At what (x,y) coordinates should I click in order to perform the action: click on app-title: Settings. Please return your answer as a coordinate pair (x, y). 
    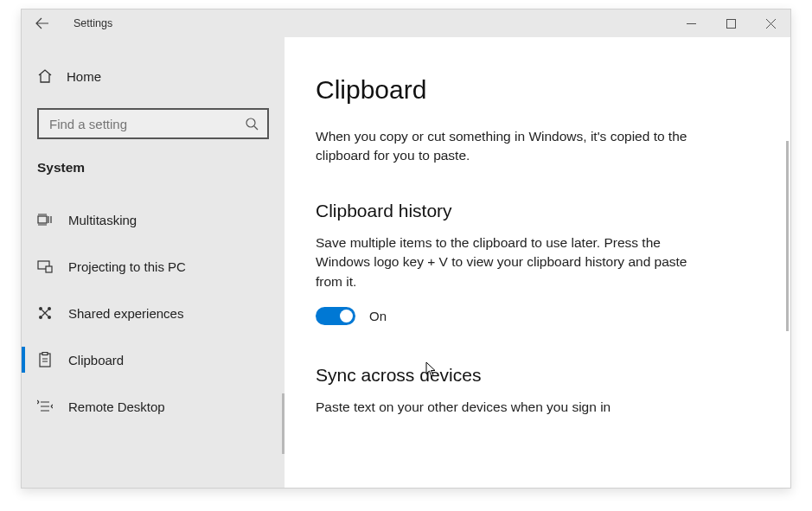
    Looking at the image, I should click on (93, 23).